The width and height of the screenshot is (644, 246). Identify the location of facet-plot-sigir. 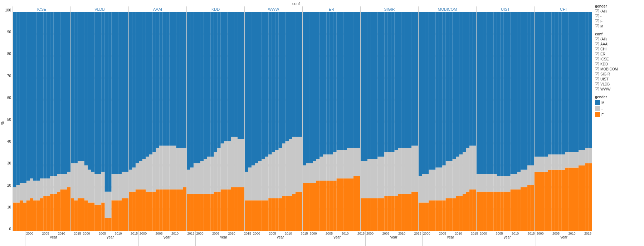
(389, 122).